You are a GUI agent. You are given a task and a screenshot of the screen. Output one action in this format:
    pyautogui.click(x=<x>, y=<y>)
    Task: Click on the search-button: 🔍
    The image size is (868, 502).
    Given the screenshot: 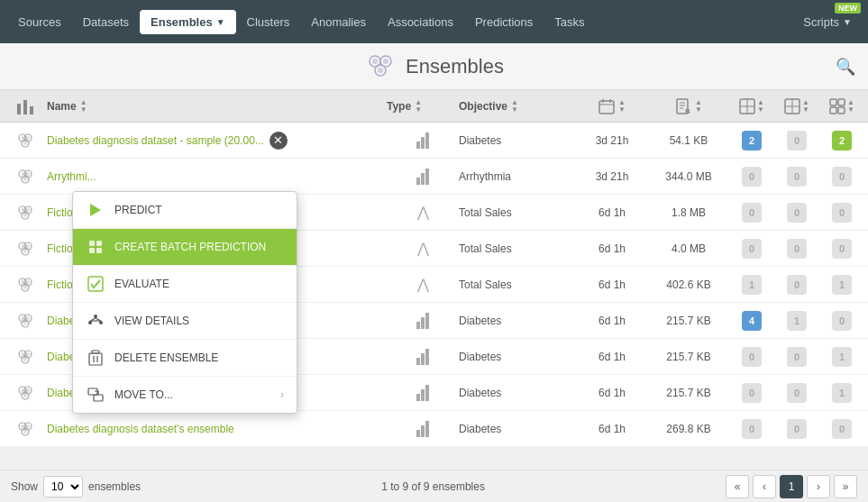 What is the action you would take?
    pyautogui.click(x=845, y=67)
    